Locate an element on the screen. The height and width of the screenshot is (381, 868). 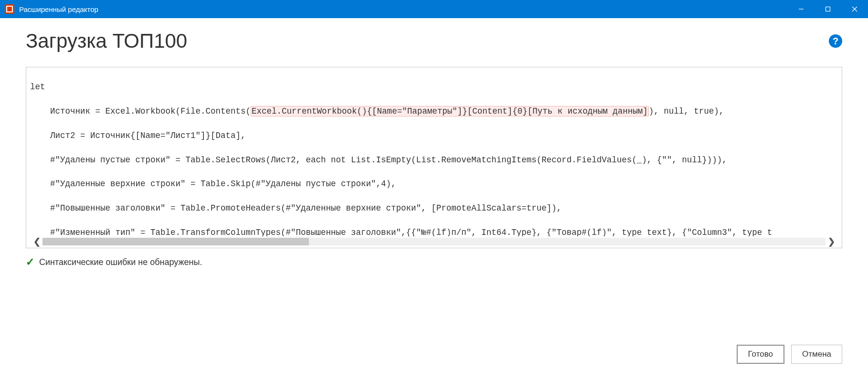
help-icon: ? is located at coordinates (836, 41).